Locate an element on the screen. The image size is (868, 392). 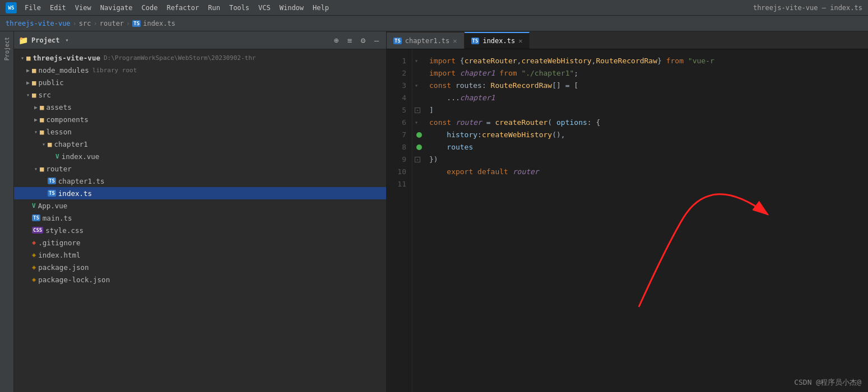
style-css-label: style.css is located at coordinates (64, 231).